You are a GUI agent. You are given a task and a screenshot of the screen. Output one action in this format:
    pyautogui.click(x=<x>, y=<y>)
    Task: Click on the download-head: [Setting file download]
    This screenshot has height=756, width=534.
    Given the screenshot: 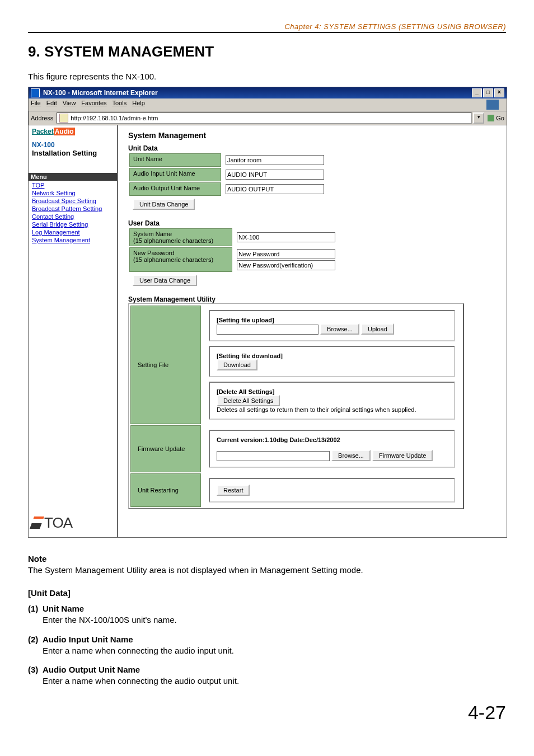 What is the action you would take?
    pyautogui.click(x=250, y=356)
    